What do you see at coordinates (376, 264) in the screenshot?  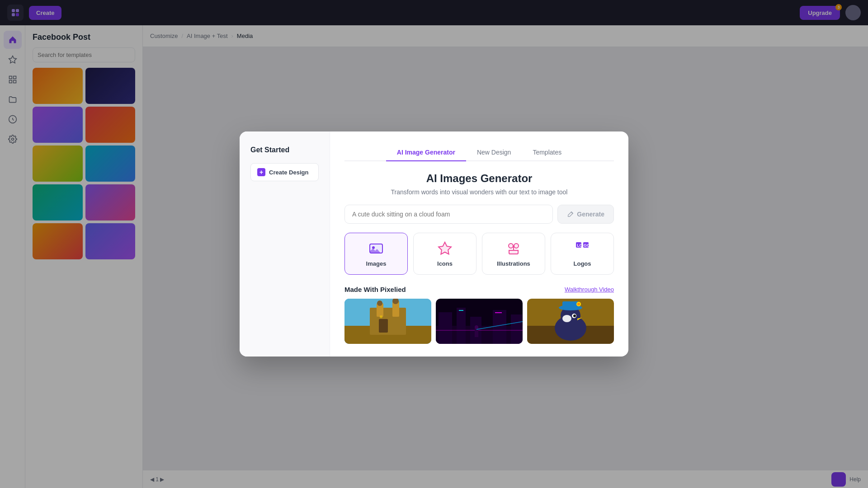 I see `images-label: Images` at bounding box center [376, 264].